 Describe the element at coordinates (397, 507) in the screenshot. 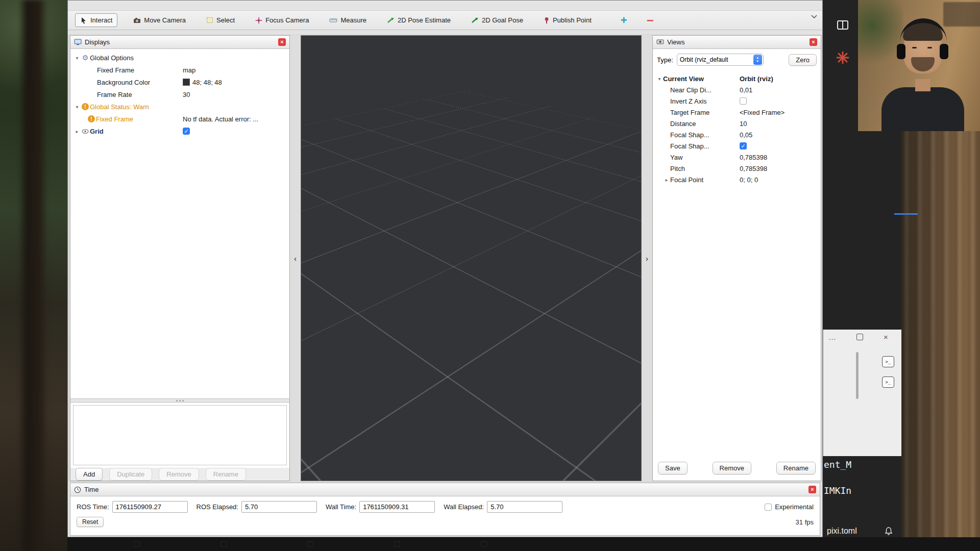

I see `wall-time-input` at that location.